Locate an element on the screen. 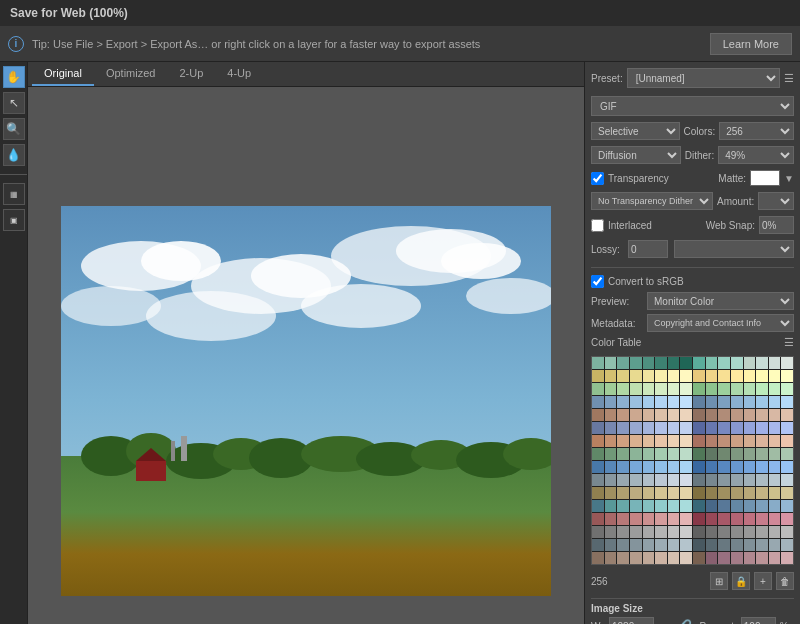 The width and height of the screenshot is (800, 624). interlaced-checkbox is located at coordinates (598, 226).